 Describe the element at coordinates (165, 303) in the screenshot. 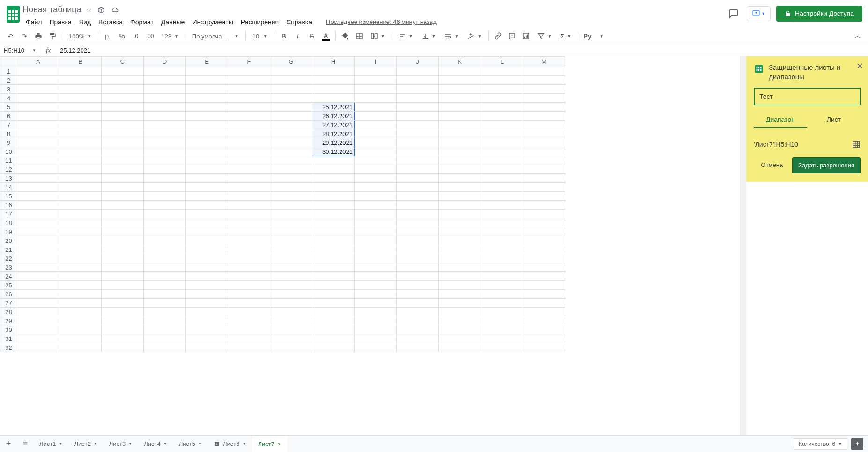

I see `cell-D27` at that location.